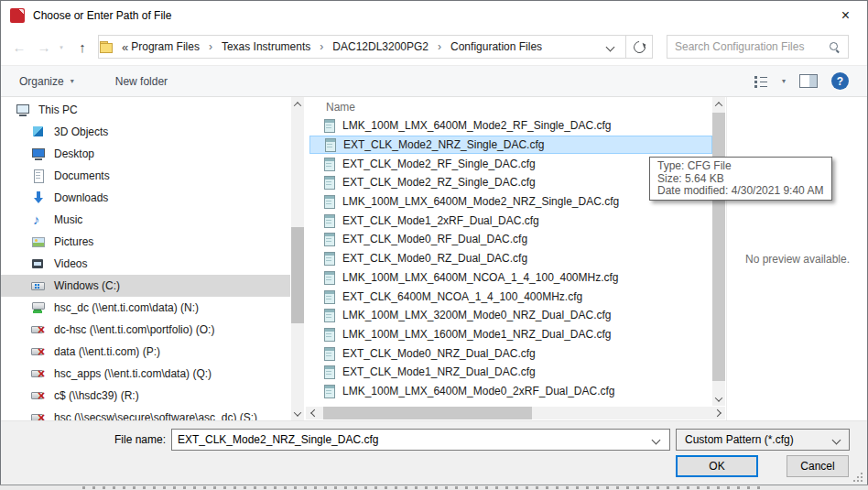 The width and height of the screenshot is (868, 490). I want to click on forward-button: →, so click(44, 48).